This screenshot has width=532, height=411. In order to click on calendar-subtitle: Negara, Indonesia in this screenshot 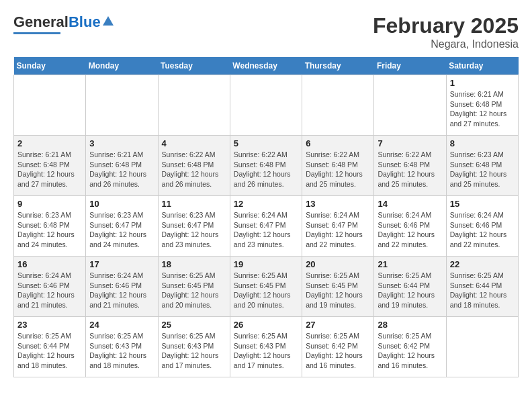, I will do `click(446, 44)`.